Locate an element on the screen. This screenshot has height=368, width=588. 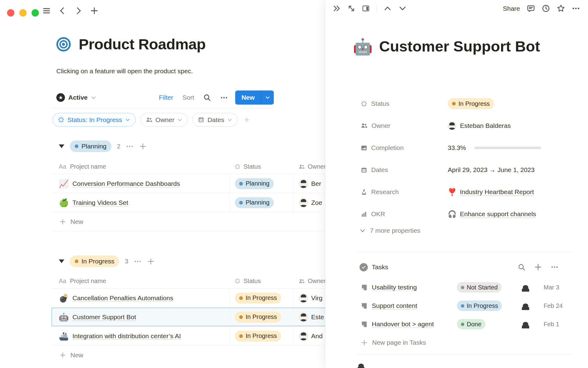
filter-button: Filter is located at coordinates (166, 98).